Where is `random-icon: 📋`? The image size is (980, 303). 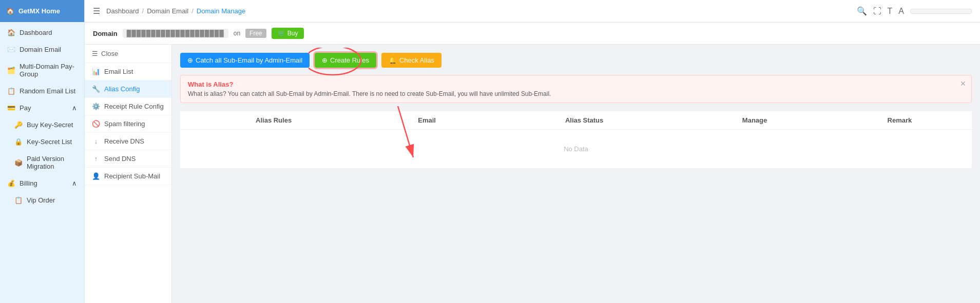
random-icon: 📋 is located at coordinates (11, 91).